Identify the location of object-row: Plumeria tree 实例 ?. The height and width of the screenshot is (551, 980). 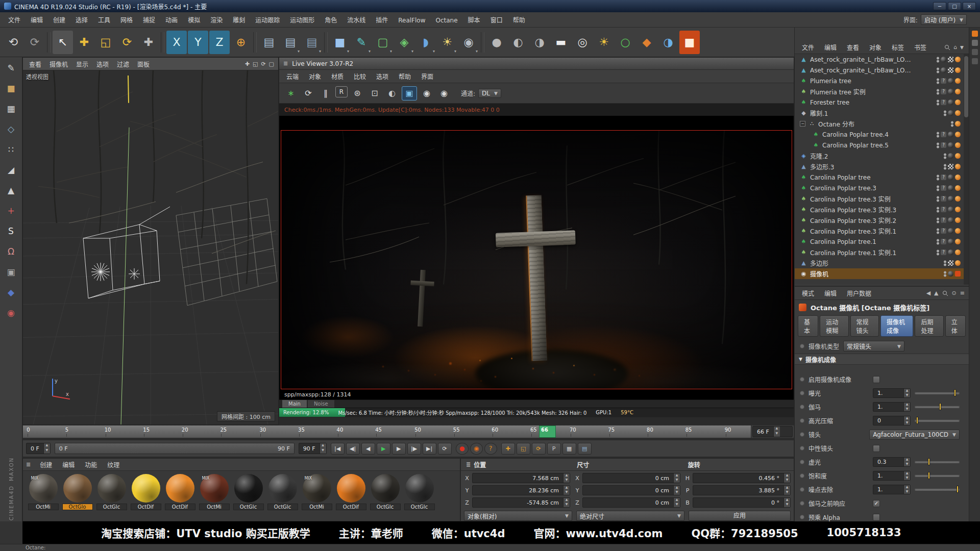
(879, 92).